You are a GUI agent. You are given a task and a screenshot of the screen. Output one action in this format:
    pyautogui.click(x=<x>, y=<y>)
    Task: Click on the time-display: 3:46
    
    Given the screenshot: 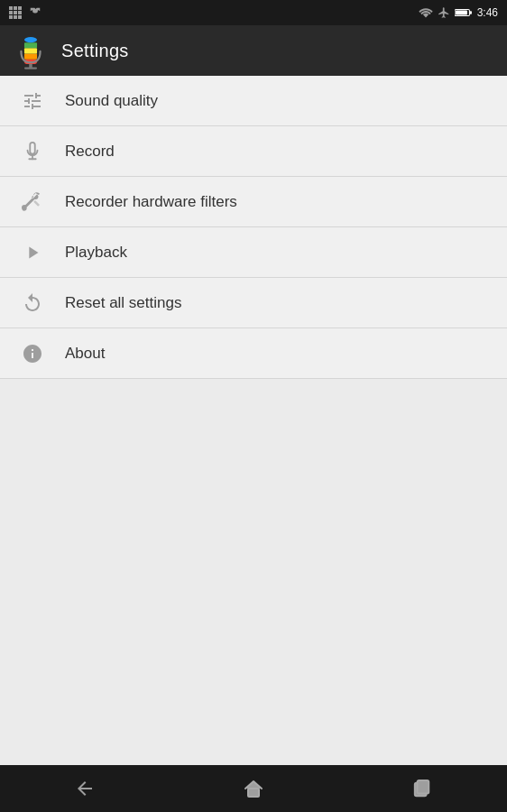 What is the action you would take?
    pyautogui.click(x=487, y=13)
    